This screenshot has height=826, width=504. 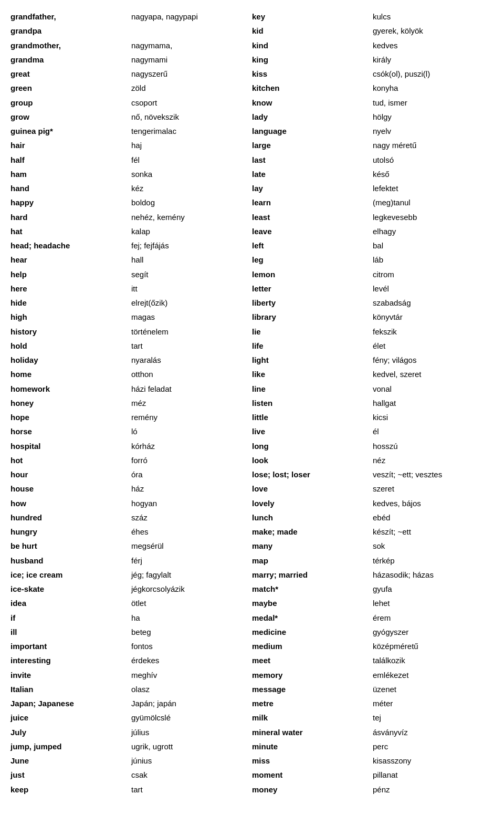 What do you see at coordinates (71, 546) in the screenshot?
I see `entry-en-37: be hurt` at bounding box center [71, 546].